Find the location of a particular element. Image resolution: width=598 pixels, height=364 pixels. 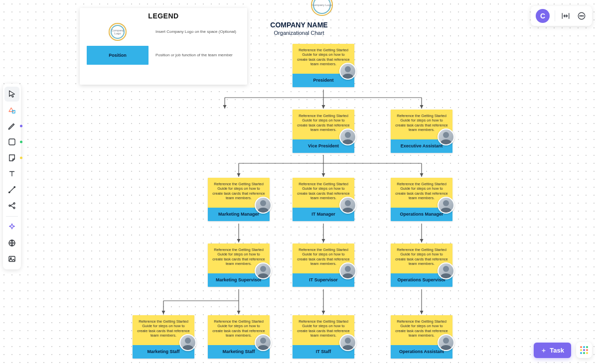

company-subtitle: Organizational Chart is located at coordinates (299, 33).